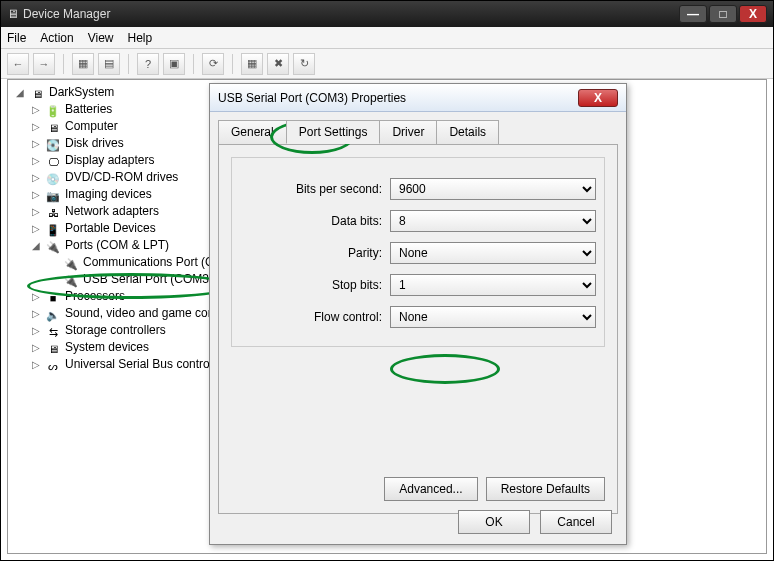  I want to click on usb-icon: ᔕ, so click(53, 365).